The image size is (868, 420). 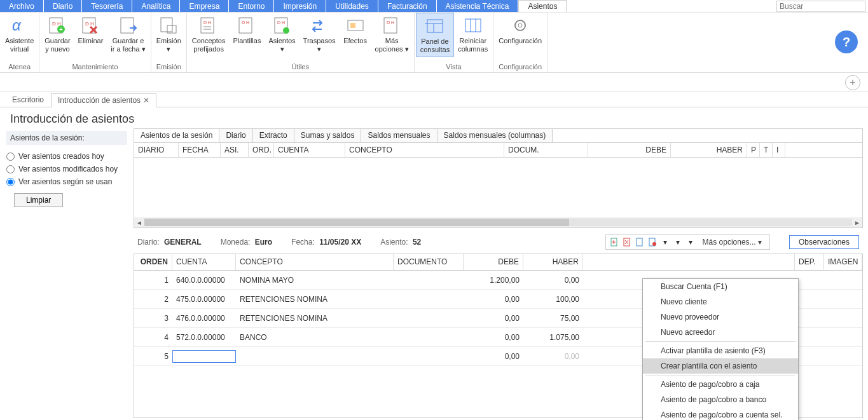 What do you see at coordinates (720, 332) in the screenshot?
I see `context-menu-item: Nuevo acreedor` at bounding box center [720, 332].